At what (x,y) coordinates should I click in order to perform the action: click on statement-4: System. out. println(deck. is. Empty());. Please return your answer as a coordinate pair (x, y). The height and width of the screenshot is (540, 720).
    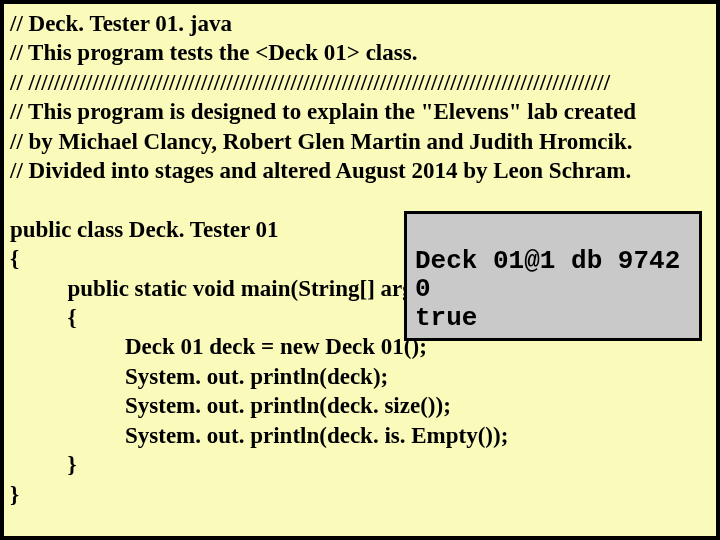
    Looking at the image, I should click on (360, 436).